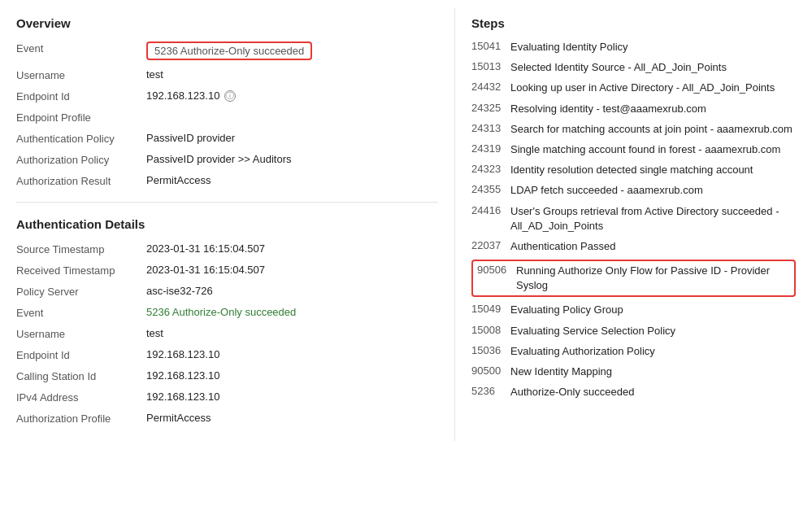  What do you see at coordinates (634, 23) in the screenshot?
I see `steps-title: Steps` at bounding box center [634, 23].